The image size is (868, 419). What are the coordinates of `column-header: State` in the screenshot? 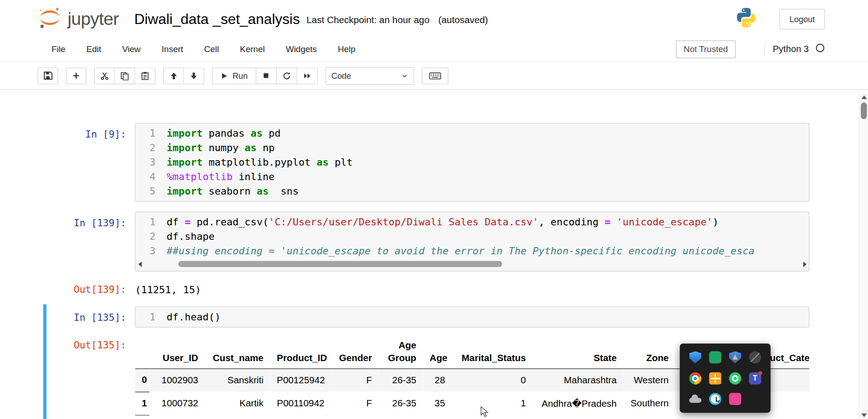 It's located at (578, 352).